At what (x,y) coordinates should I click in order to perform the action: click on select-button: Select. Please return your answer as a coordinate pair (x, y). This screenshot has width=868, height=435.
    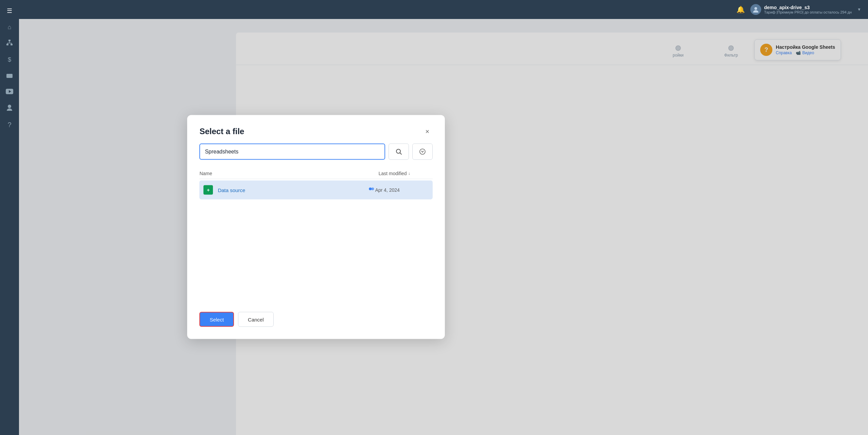
    Looking at the image, I should click on (217, 319).